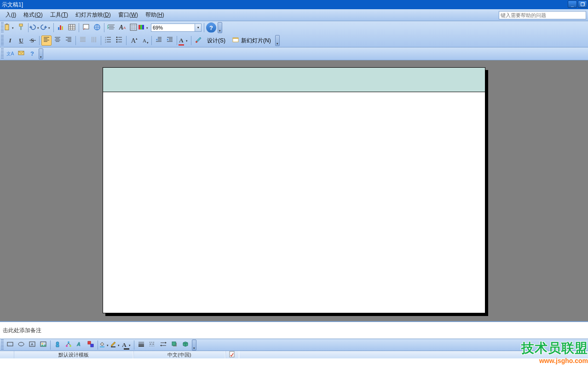  I want to click on notes-pane: 击此处添加备注, so click(294, 330).